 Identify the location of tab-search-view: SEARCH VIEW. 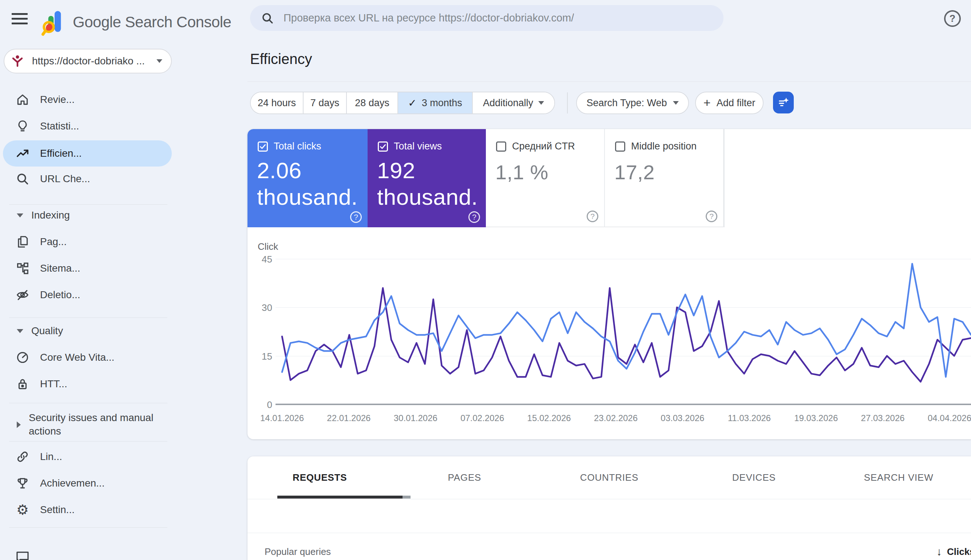
(899, 478).